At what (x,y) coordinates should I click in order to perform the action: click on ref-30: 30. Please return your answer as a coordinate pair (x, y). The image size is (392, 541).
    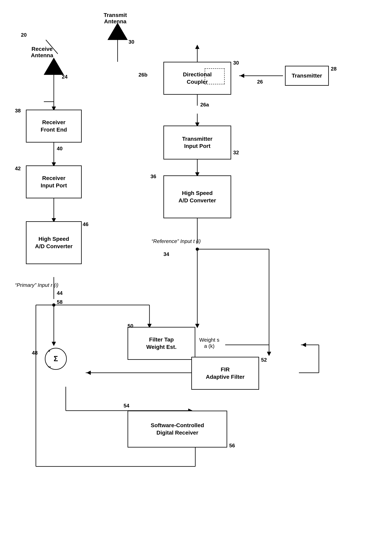
    Looking at the image, I should click on (236, 63).